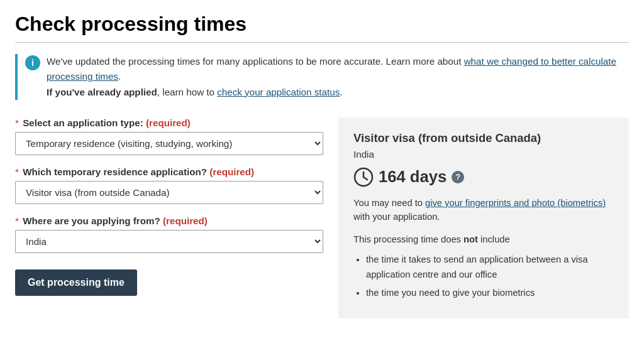 The height and width of the screenshot is (353, 644). Describe the element at coordinates (490, 293) in the screenshot. I see `list-item-2: the time you need to give your biometric…` at that location.